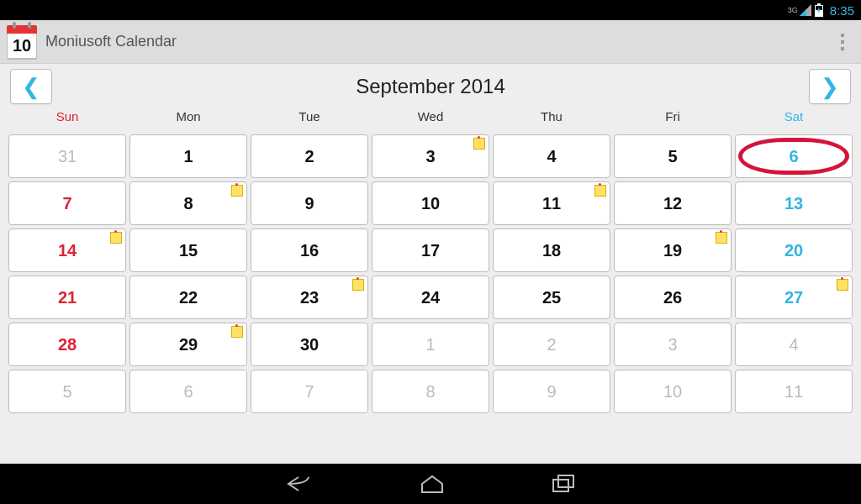 Image resolution: width=861 pixels, height=504 pixels. I want to click on day-cell: 23, so click(309, 297).